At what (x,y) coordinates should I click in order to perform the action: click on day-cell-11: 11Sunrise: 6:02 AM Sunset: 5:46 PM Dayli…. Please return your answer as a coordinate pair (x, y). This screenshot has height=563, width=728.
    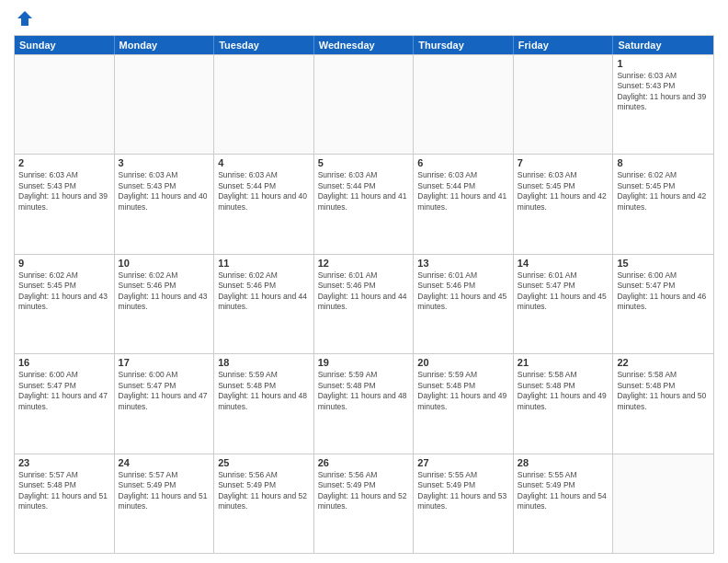
    Looking at the image, I should click on (265, 304).